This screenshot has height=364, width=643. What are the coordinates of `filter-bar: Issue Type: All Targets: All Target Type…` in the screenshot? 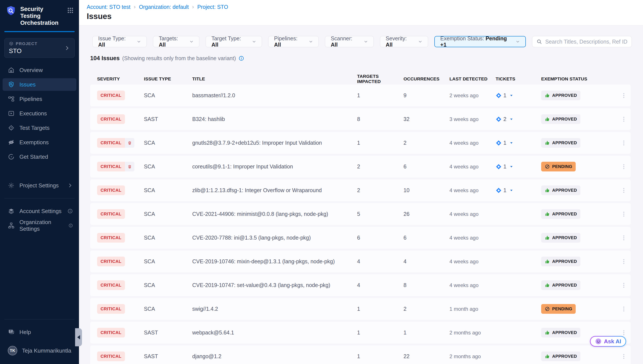 It's located at (362, 42).